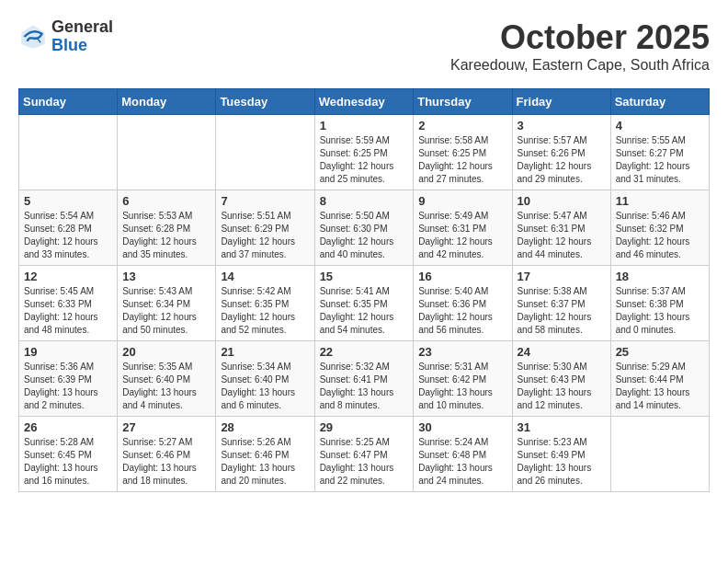 The height and width of the screenshot is (563, 728). I want to click on calendar-cell: 15Sunrise: 5:41 AM Sunset: 6:35 PM Dayli…, so click(364, 304).